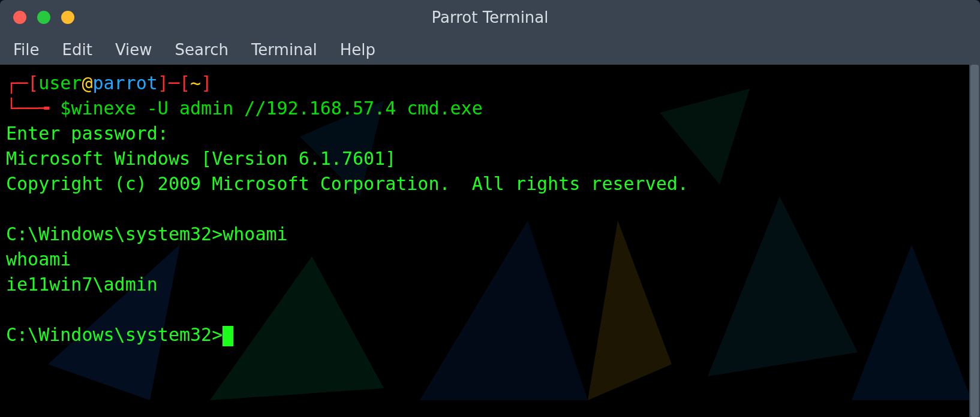 The width and height of the screenshot is (980, 417). What do you see at coordinates (975, 241) in the screenshot?
I see `scroll-thumb` at bounding box center [975, 241].